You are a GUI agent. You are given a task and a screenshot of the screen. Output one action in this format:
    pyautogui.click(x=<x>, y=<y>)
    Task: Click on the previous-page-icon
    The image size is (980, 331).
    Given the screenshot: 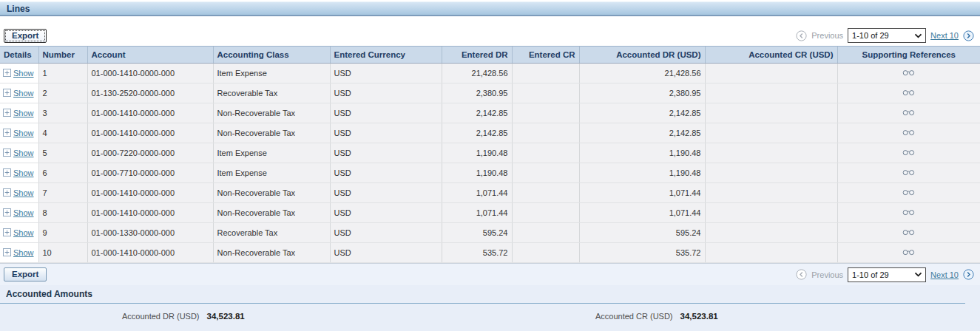 What is the action you would take?
    pyautogui.click(x=802, y=35)
    